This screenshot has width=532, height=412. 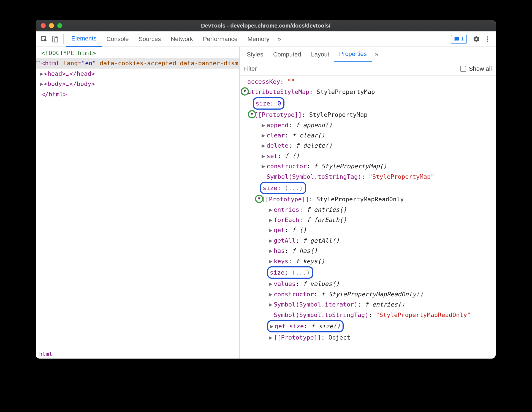 I want to click on show-all-checkbox, so click(x=463, y=69).